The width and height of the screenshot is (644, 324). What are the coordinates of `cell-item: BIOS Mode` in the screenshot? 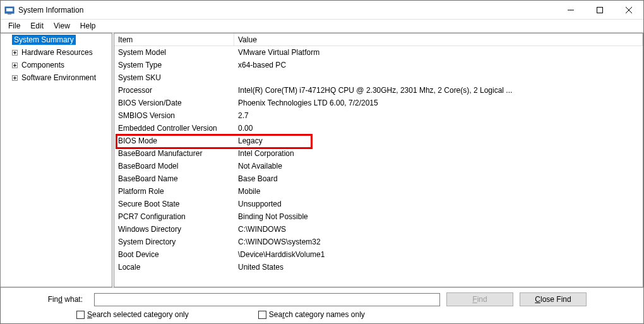 It's located at (174, 141).